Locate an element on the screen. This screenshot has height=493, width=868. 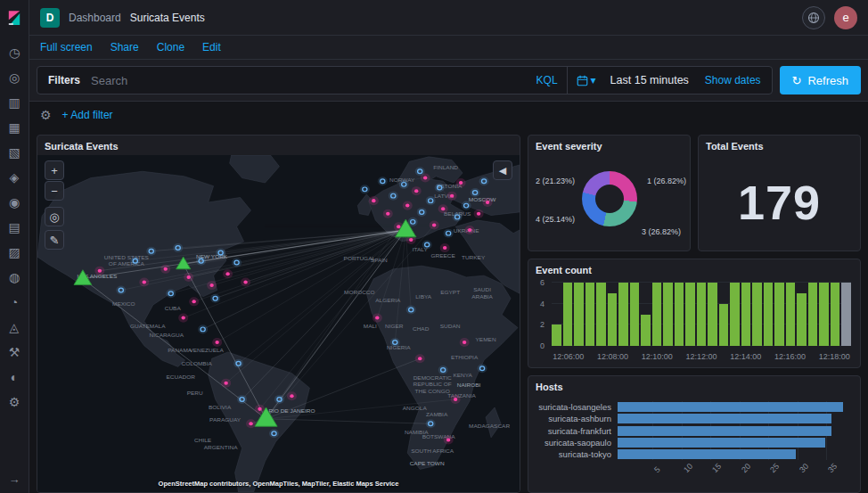
left-nav: ◷◎▥▦▧◈◉▤▨◍◔◬⚒◐⚙ → is located at coordinates (14, 246).